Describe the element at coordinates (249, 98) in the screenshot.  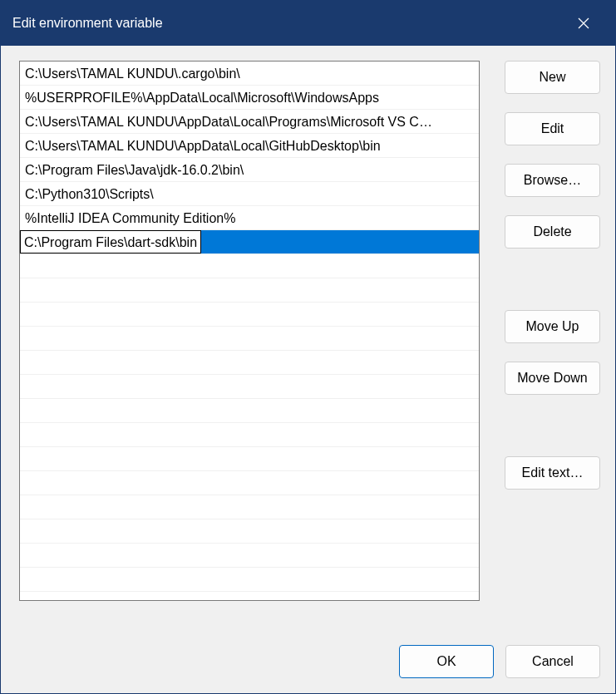
I see `list-item: %USERPROFILE%\AppData\Local\Microsoft\Wi…` at that location.